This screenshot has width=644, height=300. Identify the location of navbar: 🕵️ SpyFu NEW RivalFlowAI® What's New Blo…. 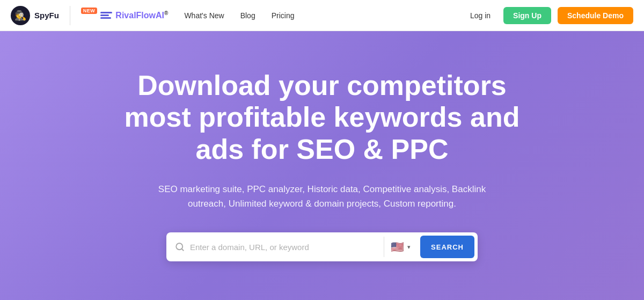
(322, 16).